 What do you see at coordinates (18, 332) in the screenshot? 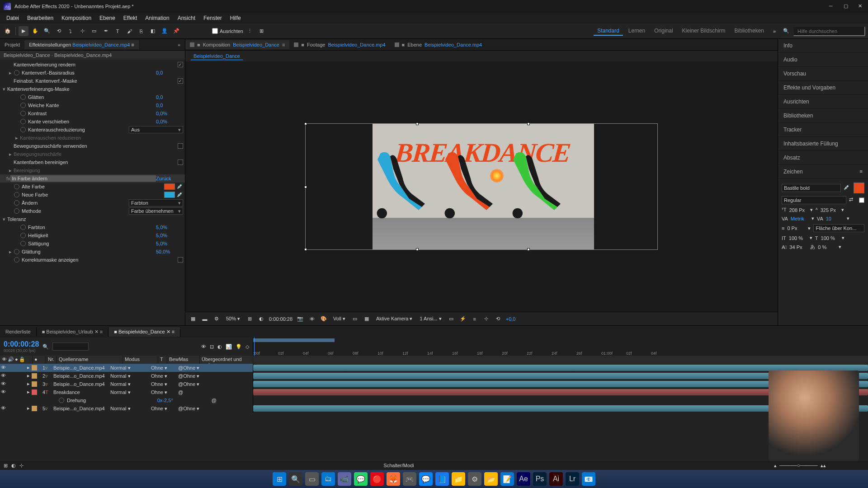
I see `timeline-tab: Renderliste` at bounding box center [18, 332].